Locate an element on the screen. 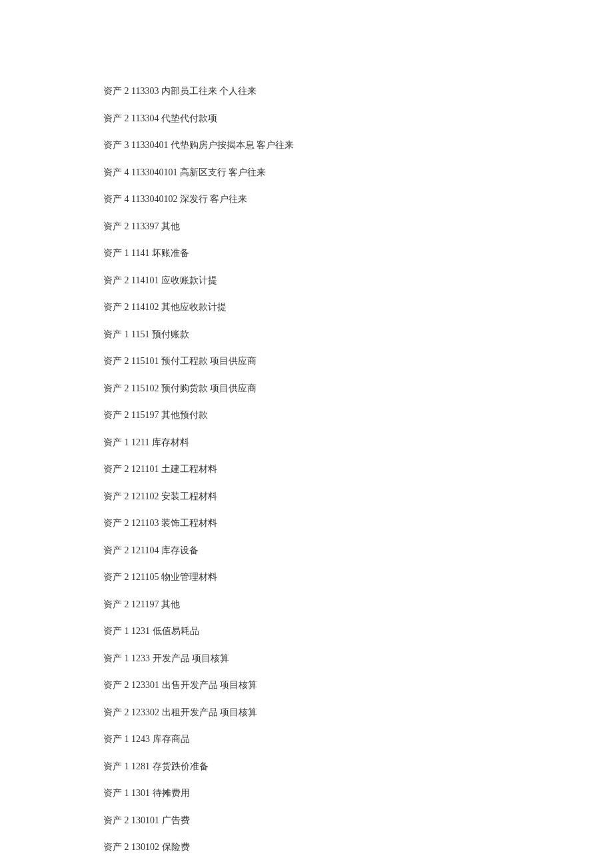  entry-code: 1151 is located at coordinates (140, 335).